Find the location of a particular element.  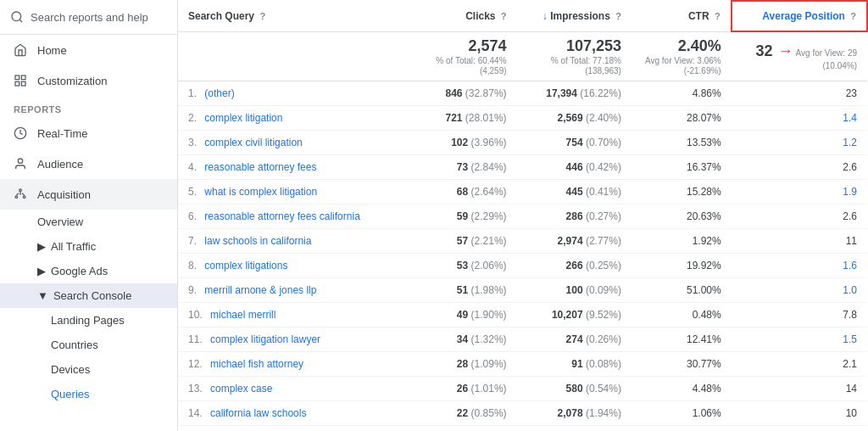

col-impressions: ↓ Impressions ? is located at coordinates (575, 16).